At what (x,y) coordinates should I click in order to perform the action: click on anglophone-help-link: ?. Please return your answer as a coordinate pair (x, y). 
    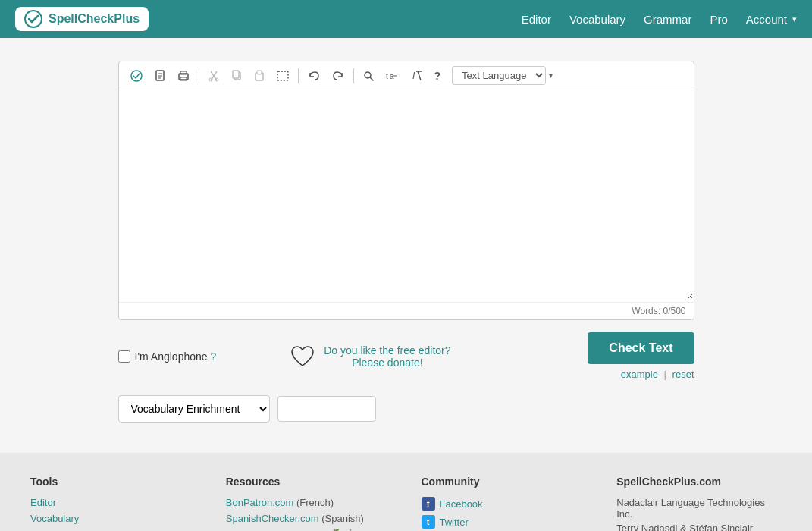
    Looking at the image, I should click on (213, 357).